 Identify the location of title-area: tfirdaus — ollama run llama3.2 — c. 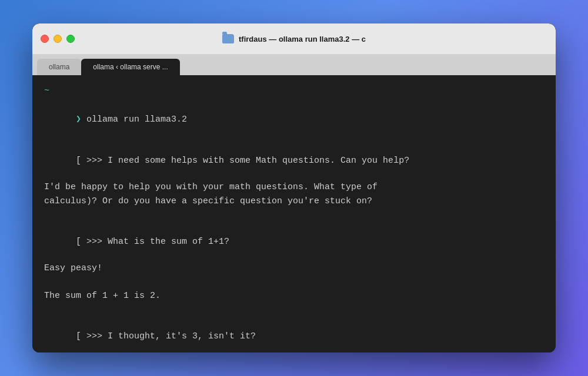
(294, 39).